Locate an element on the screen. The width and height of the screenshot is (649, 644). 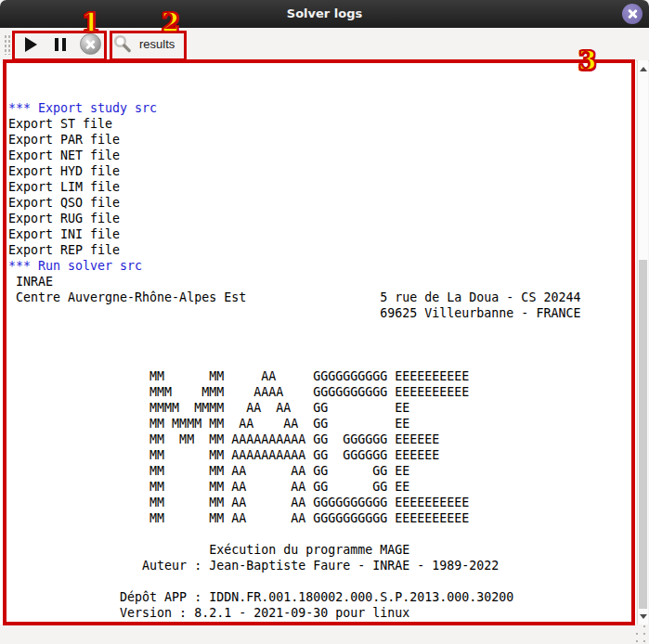
log-line: MM MM AAAAAAAAAA GG GGGGGG EEEEEE is located at coordinates (322, 455).